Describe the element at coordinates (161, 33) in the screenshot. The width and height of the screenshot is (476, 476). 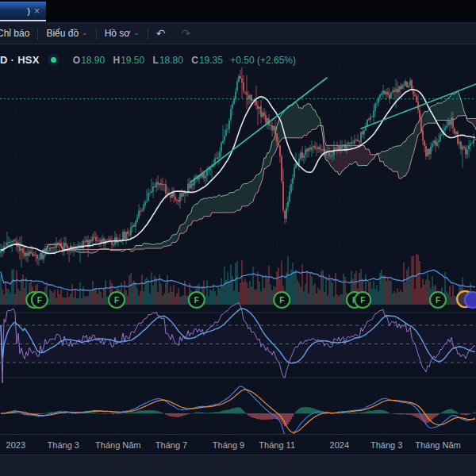
I see `undo-button: ↶` at that location.